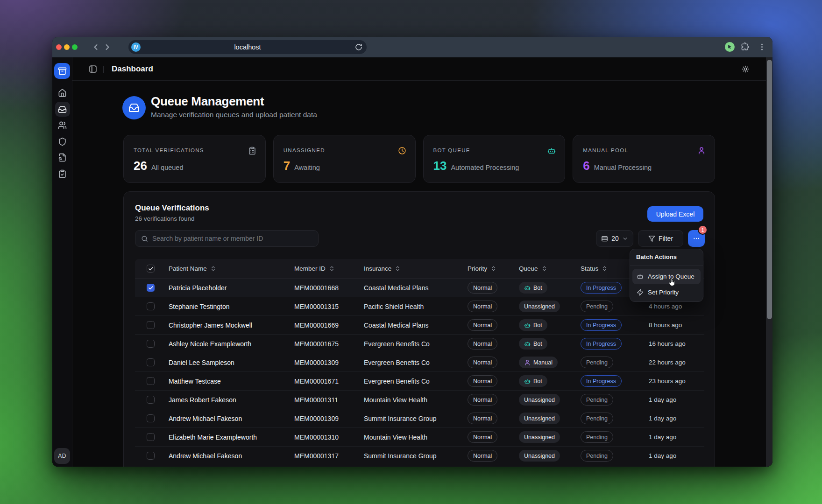  Describe the element at coordinates (660, 238) in the screenshot. I see `filter-button: Filter` at that location.